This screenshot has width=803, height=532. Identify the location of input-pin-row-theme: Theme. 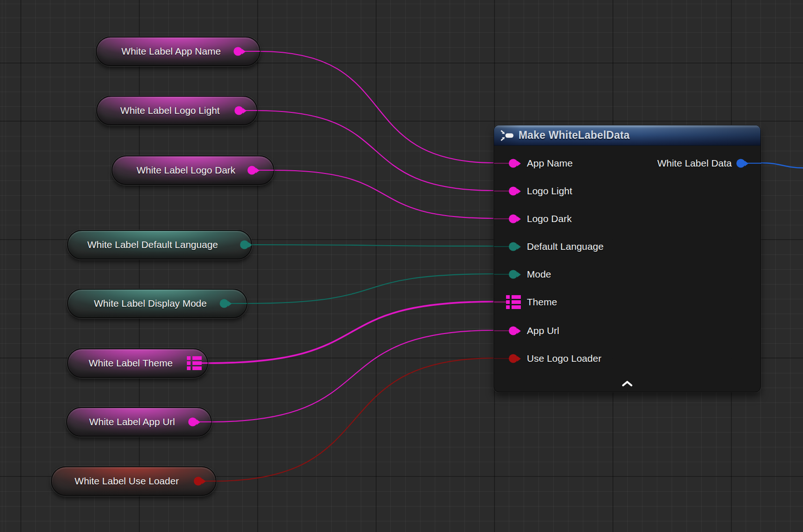
(627, 302).